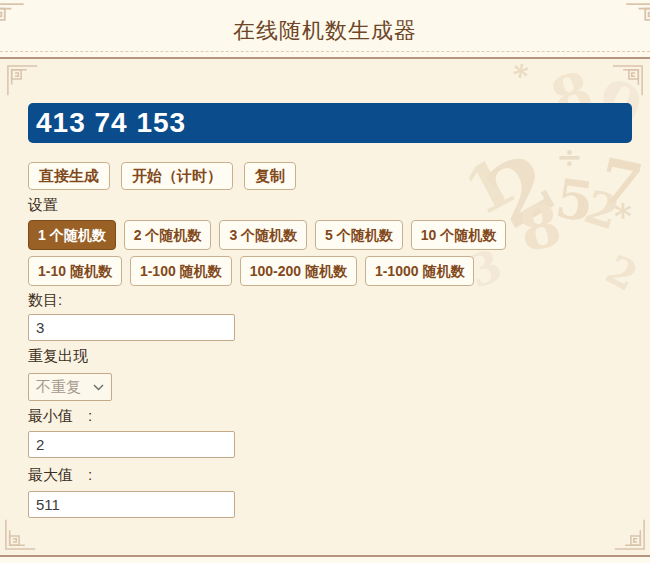  I want to click on preset-range-1-10-button: 1-10 随机数, so click(75, 271).